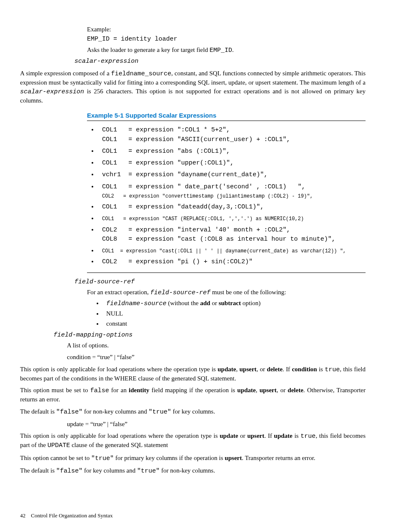 The image size is (399, 532). I want to click on inline-code: fieldname-source, so click(136, 304).